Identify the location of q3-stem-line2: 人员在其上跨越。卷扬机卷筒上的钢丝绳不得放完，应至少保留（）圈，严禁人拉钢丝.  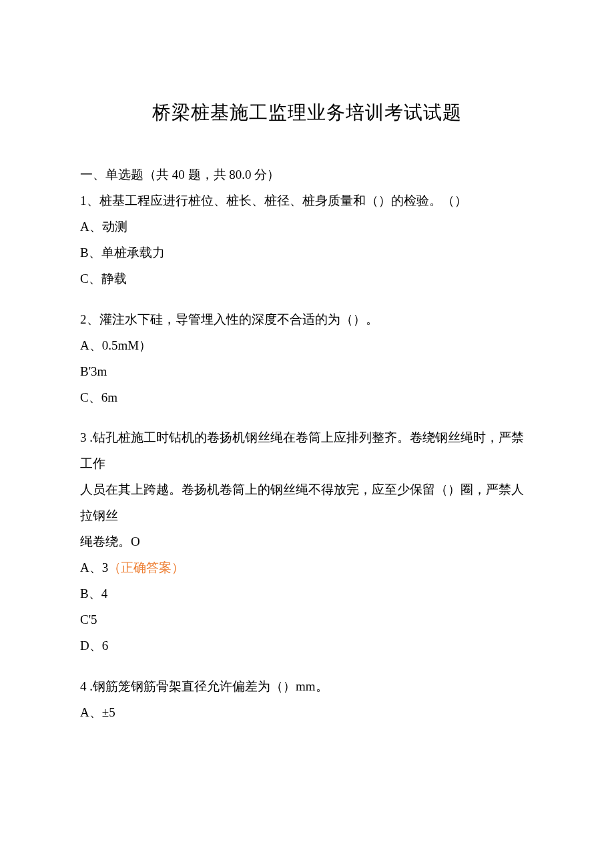
(307, 503).